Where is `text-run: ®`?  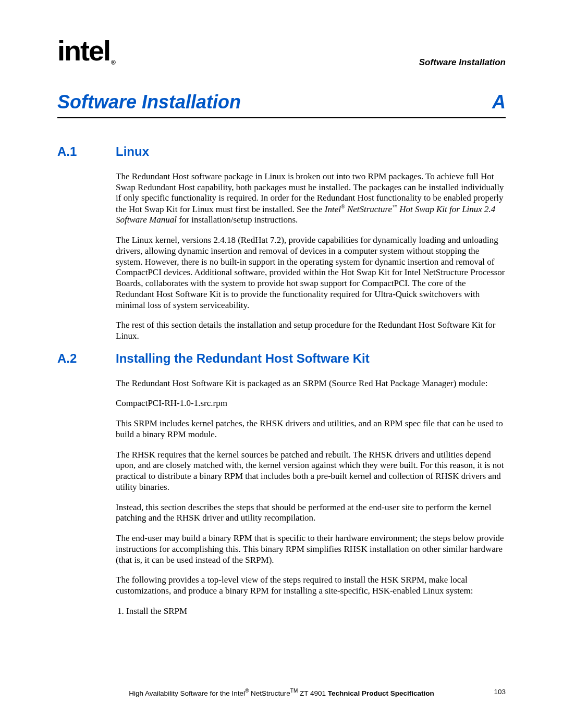 text-run: ® is located at coordinates (343, 206).